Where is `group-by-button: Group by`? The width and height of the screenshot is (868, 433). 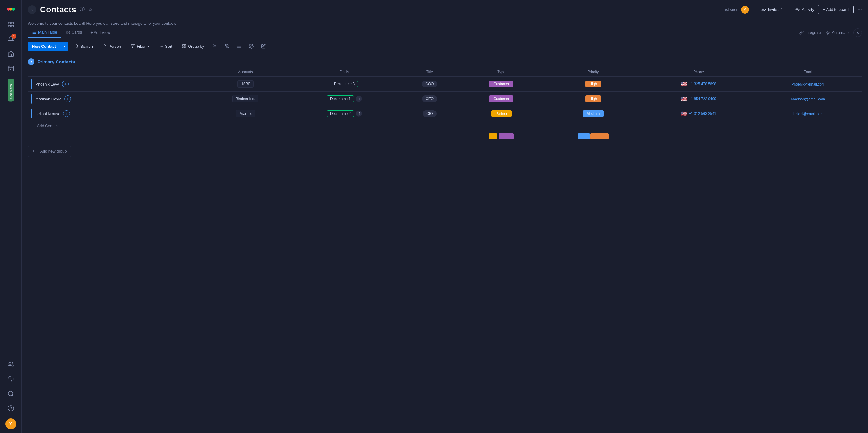 group-by-button: Group by is located at coordinates (193, 46).